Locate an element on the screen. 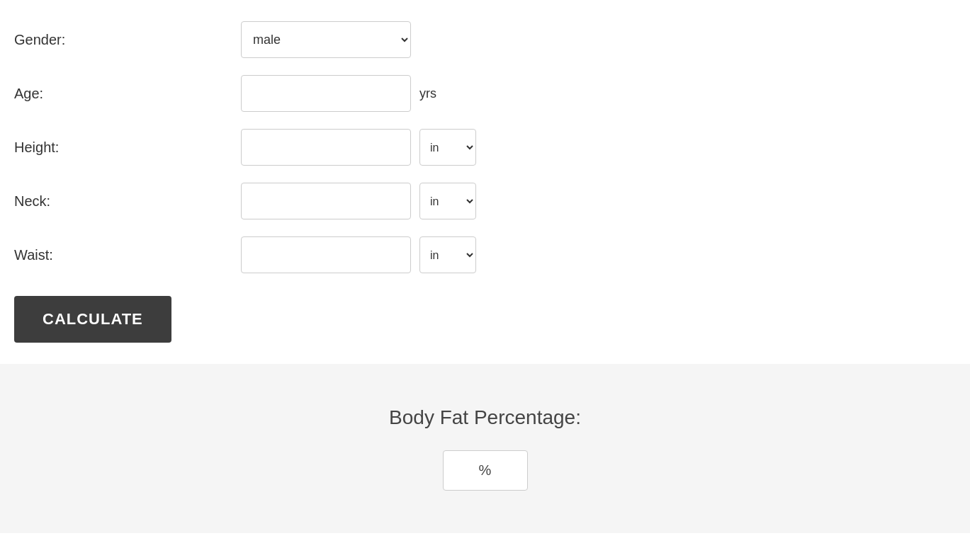 The width and height of the screenshot is (970, 560). waist-label: Waist: is located at coordinates (128, 255).